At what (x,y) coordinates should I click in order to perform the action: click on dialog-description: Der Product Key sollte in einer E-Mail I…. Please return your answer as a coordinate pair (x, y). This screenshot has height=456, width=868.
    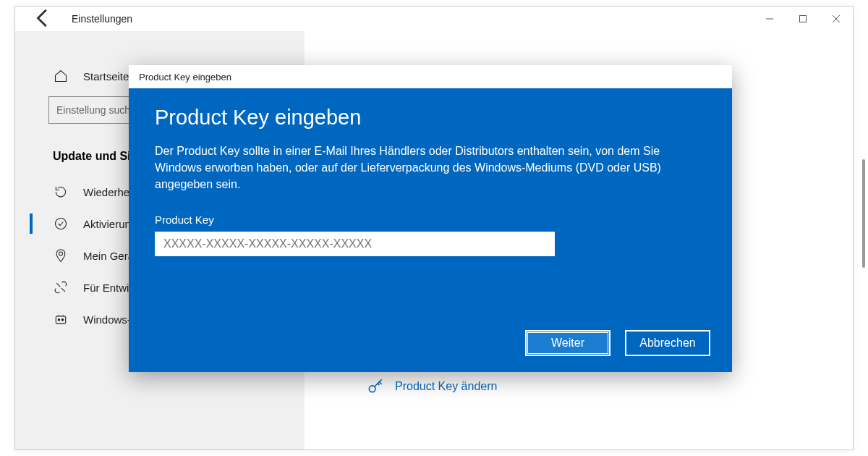
    Looking at the image, I should click on (430, 168).